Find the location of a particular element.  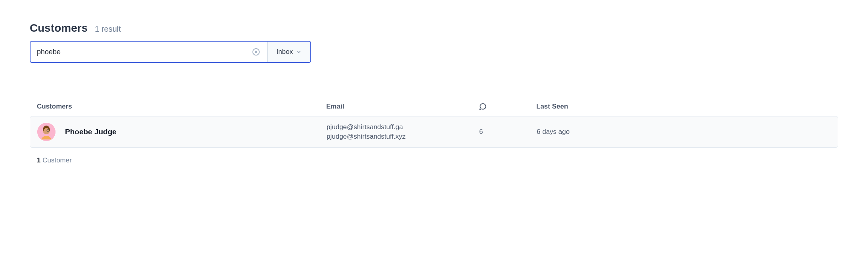

result-count: 1 result is located at coordinates (108, 29).